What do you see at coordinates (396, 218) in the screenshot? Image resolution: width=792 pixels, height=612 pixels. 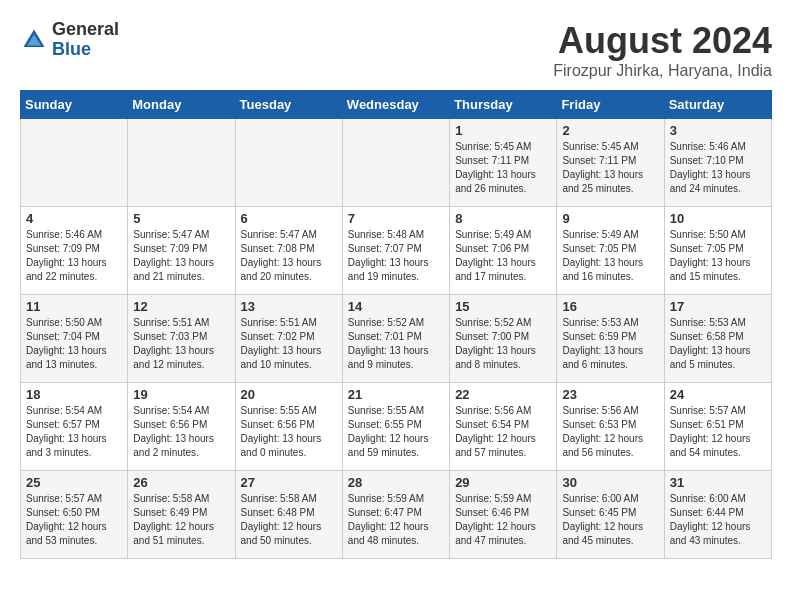 I see `day-number: 7` at bounding box center [396, 218].